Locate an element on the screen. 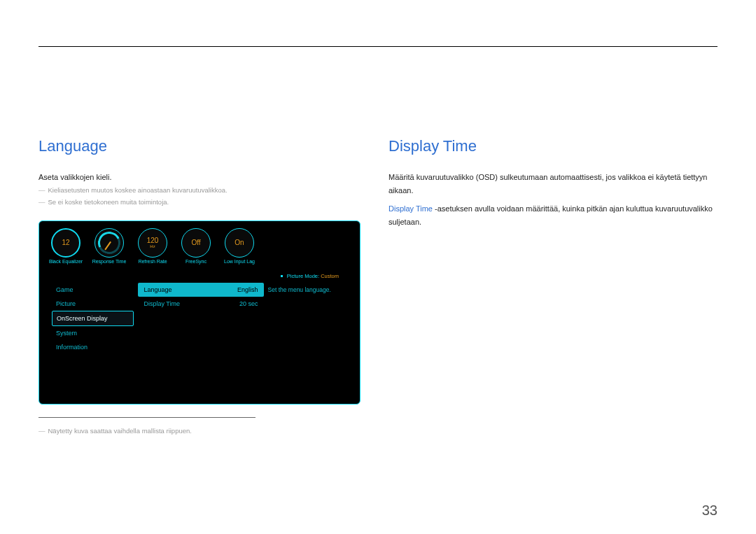 The width and height of the screenshot is (756, 534). display-time-para-1: Määritä kuvaruutuvalikko (OSD) sulkeutum… is located at coordinates (553, 183).